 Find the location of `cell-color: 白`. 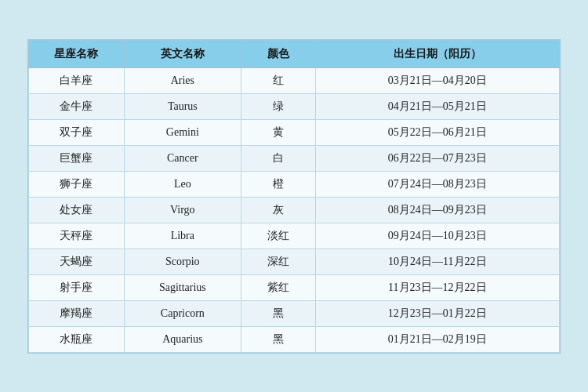

cell-color: 白 is located at coordinates (278, 158).